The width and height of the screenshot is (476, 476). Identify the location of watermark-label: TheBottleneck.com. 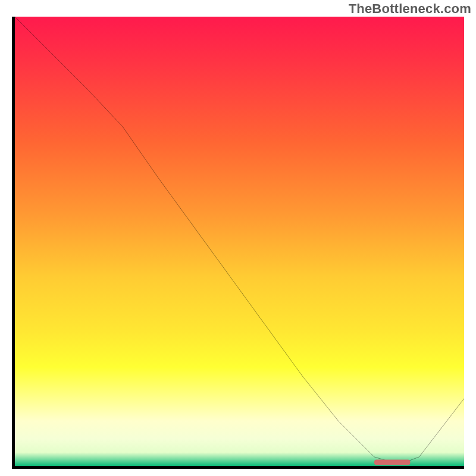
(410, 9).